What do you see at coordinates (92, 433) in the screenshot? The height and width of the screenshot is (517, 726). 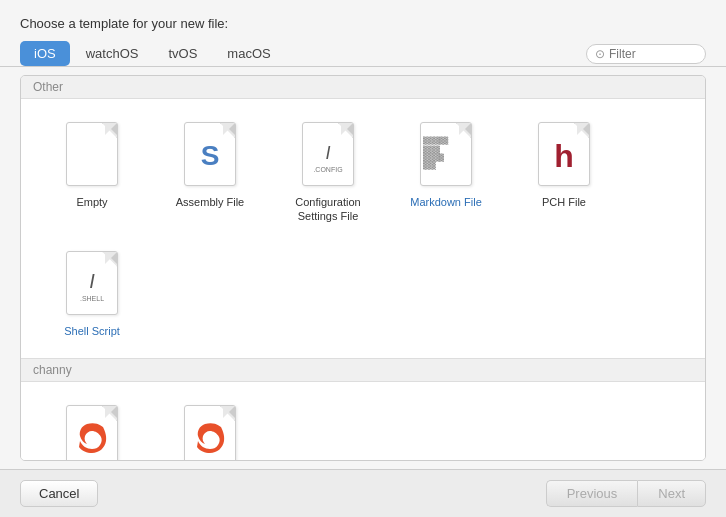 I see `file-icon-tableviewcontroller` at bounding box center [92, 433].